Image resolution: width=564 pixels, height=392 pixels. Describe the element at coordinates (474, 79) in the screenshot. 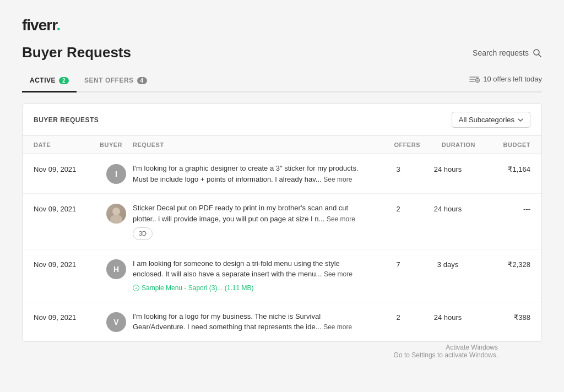

I see `offers-icon` at that location.